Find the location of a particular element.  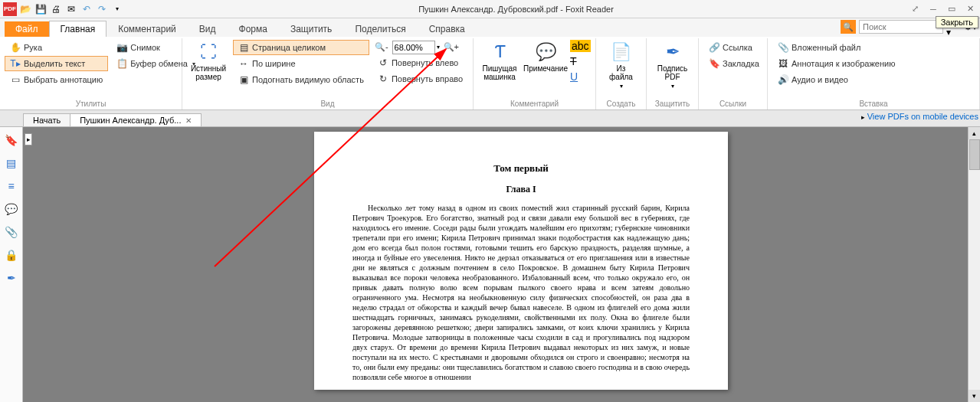

sign-button: ✒Подпись PDF▾ is located at coordinates (673, 66).